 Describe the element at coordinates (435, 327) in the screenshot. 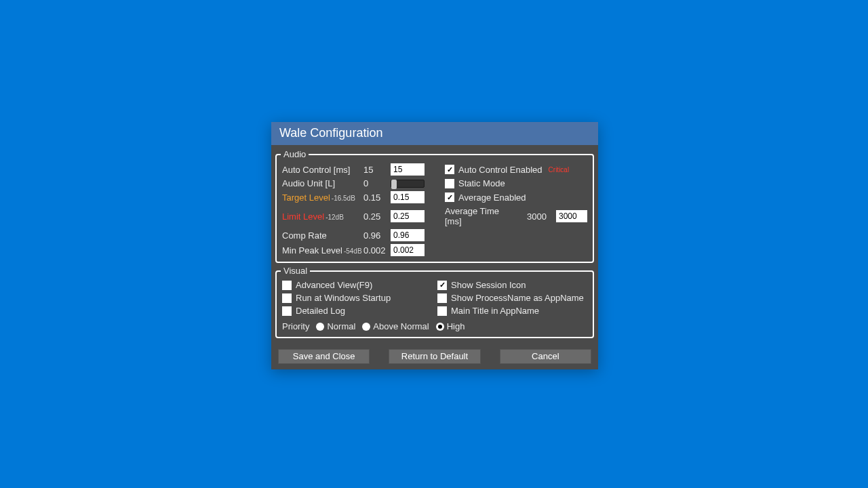

I see `priority-row: Priority Normal Above Normal High` at that location.